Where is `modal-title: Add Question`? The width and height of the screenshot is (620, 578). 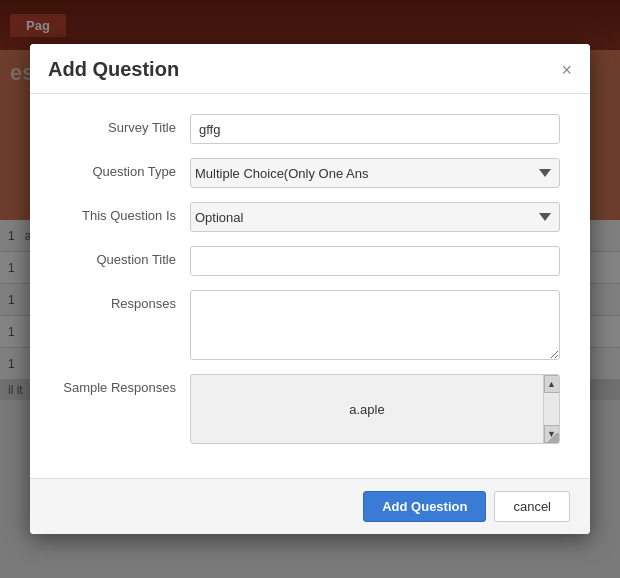
modal-title: Add Question is located at coordinates (114, 70).